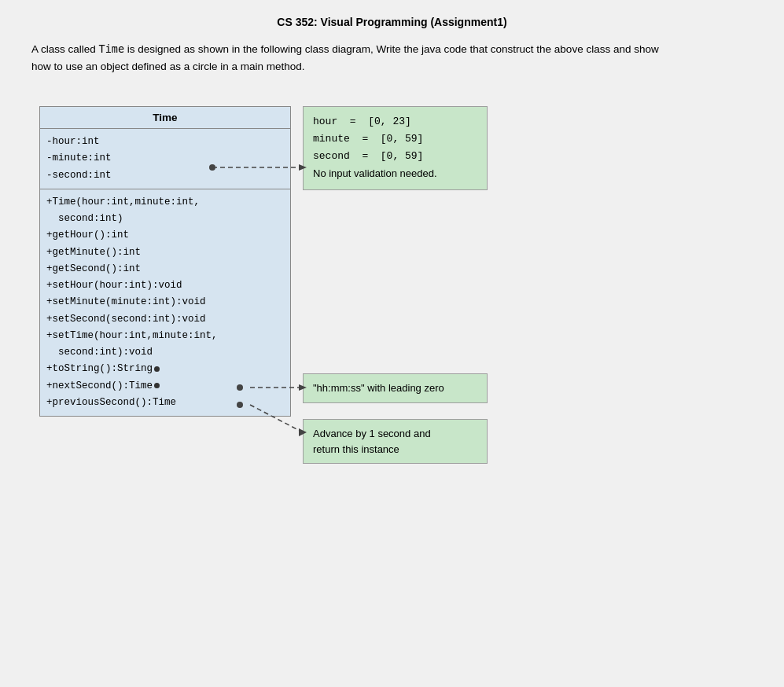  I want to click on note-top-line1: hour = [0, 18], so click(395, 122).